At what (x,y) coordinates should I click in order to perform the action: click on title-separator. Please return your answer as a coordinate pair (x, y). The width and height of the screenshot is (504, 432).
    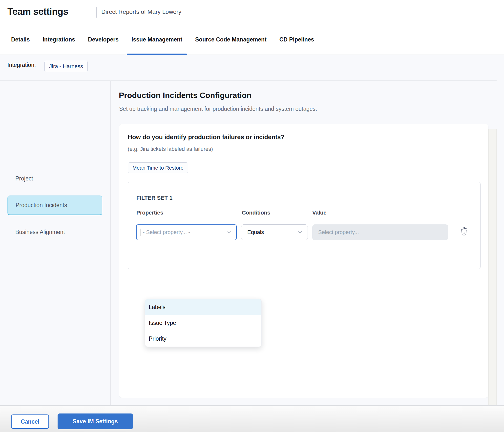
    Looking at the image, I should click on (96, 12).